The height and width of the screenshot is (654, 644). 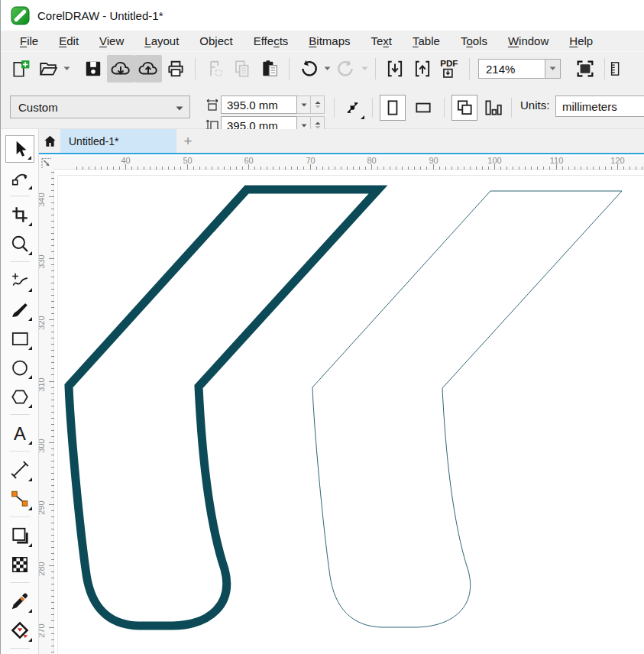 I want to click on redo-dropdown-caret, so click(x=365, y=69).